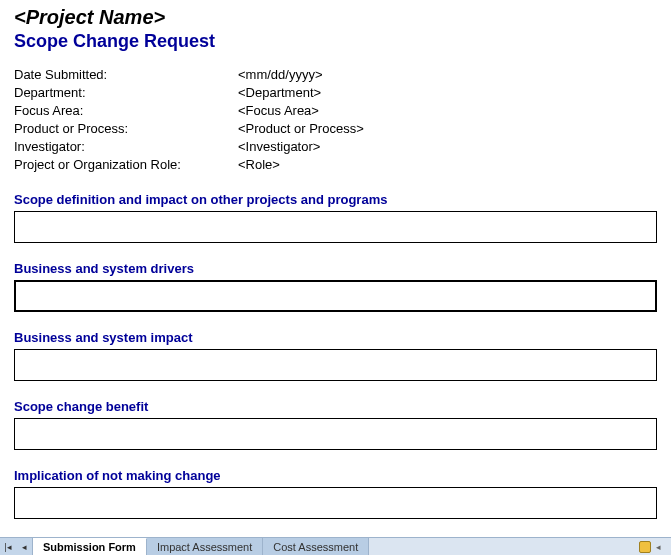 The image size is (671, 555). Describe the element at coordinates (336, 18) in the screenshot. I see `project-name-heading: <Project Name>` at that location.